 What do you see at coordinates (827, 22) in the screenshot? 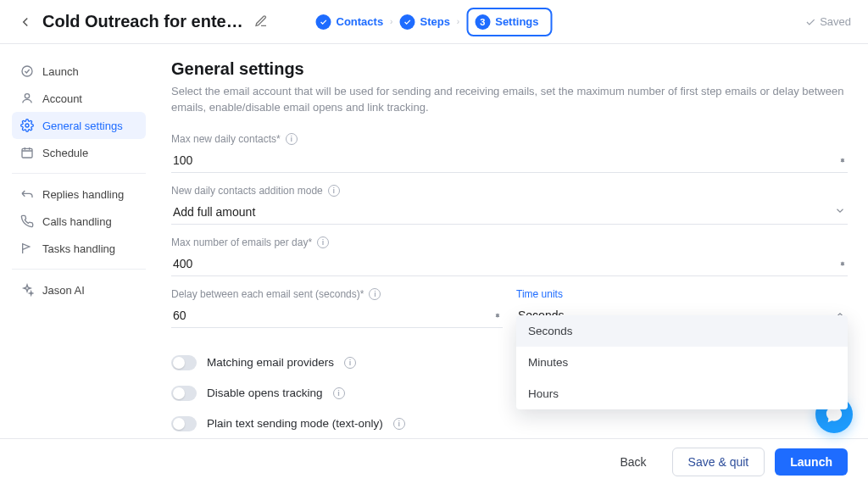
I see `saved-status: Saved` at bounding box center [827, 22].